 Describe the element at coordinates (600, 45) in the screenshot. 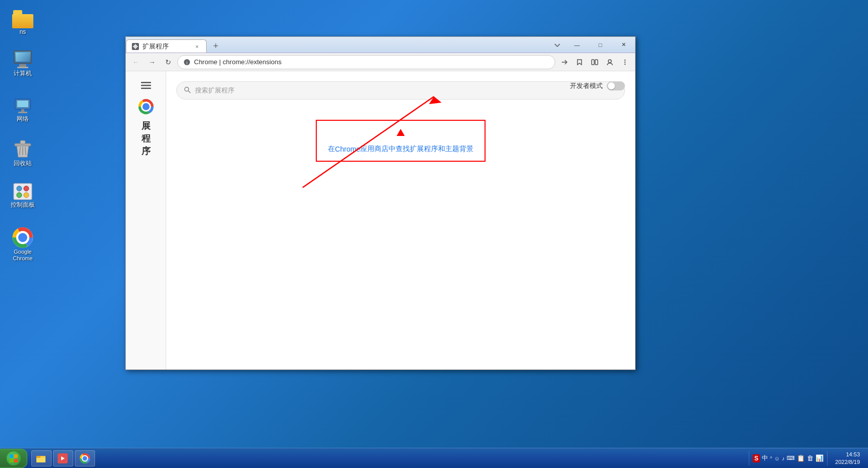

I see `maximize-button: □` at that location.